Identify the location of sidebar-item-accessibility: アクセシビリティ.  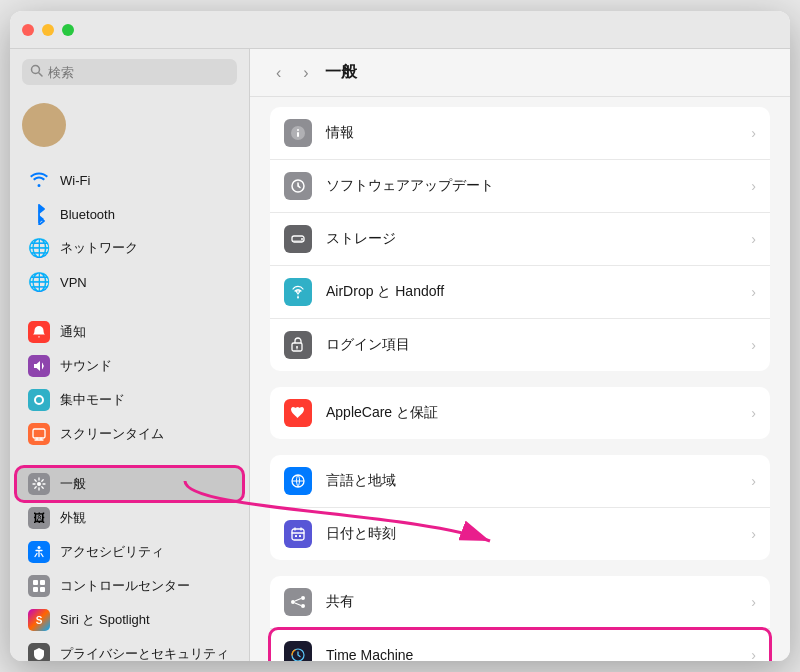
(130, 552).